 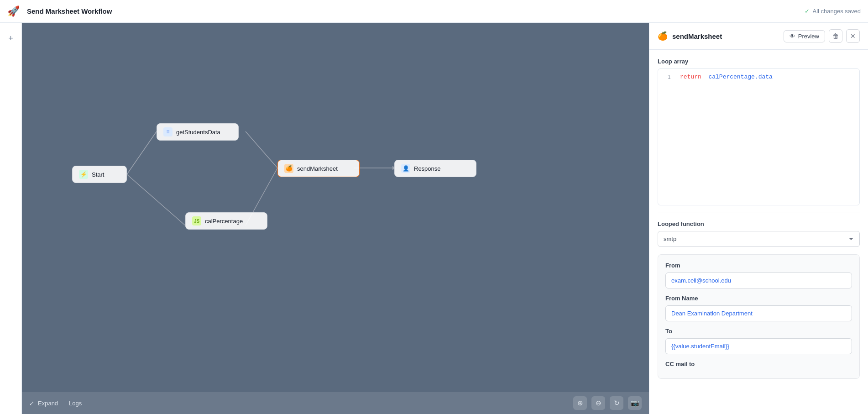 I want to click on workflow-title: Send Marksheet Workflow, so click(x=416, y=11).